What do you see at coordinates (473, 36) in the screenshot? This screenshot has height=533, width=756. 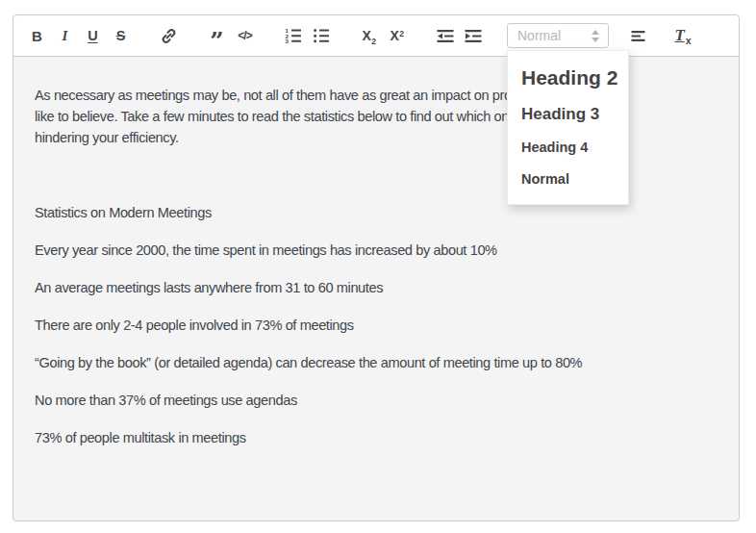 I see `indent-button` at bounding box center [473, 36].